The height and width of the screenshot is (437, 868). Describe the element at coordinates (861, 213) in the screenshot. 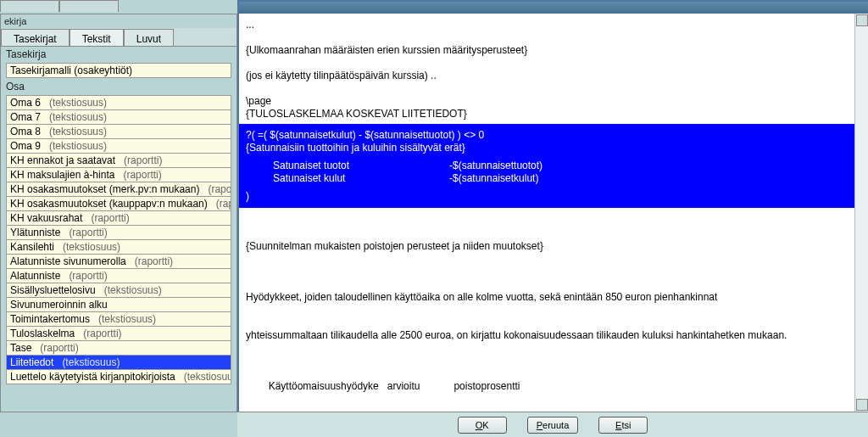

I see `vertical-scrollbar` at that location.